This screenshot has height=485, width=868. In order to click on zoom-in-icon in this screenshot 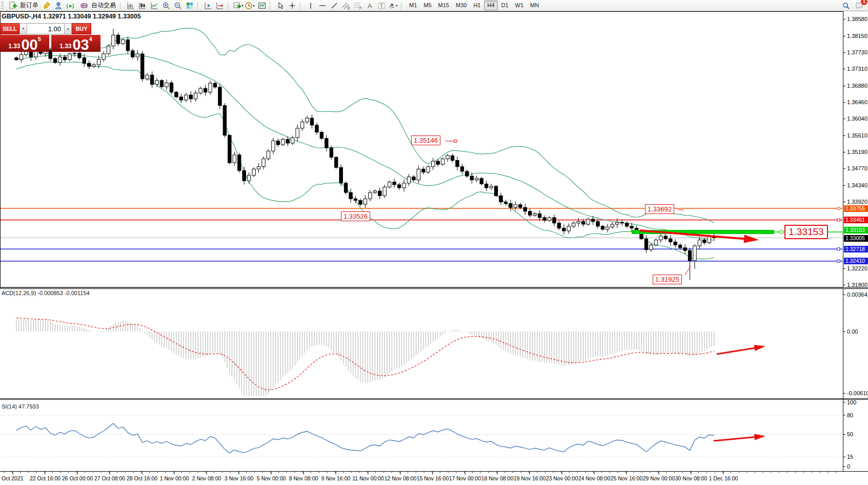, I will do `click(166, 6)`.